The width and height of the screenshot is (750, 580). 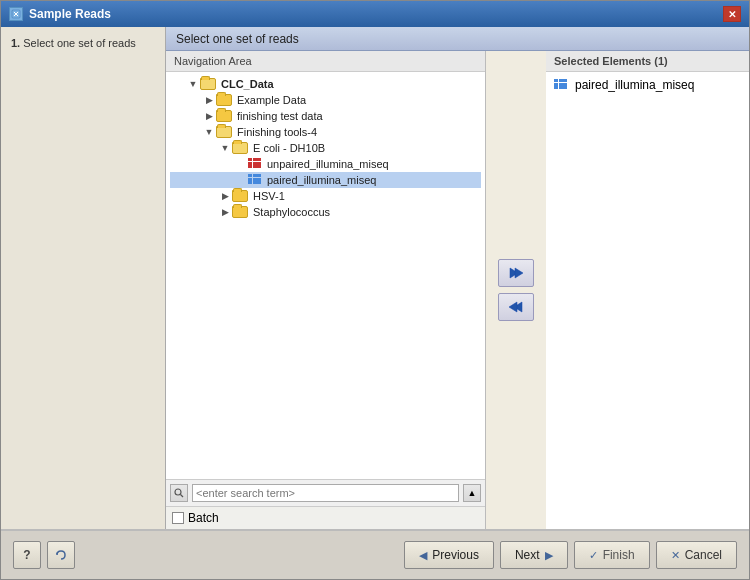 I want to click on node-label-staph: Staphylococcus, so click(x=292, y=212).